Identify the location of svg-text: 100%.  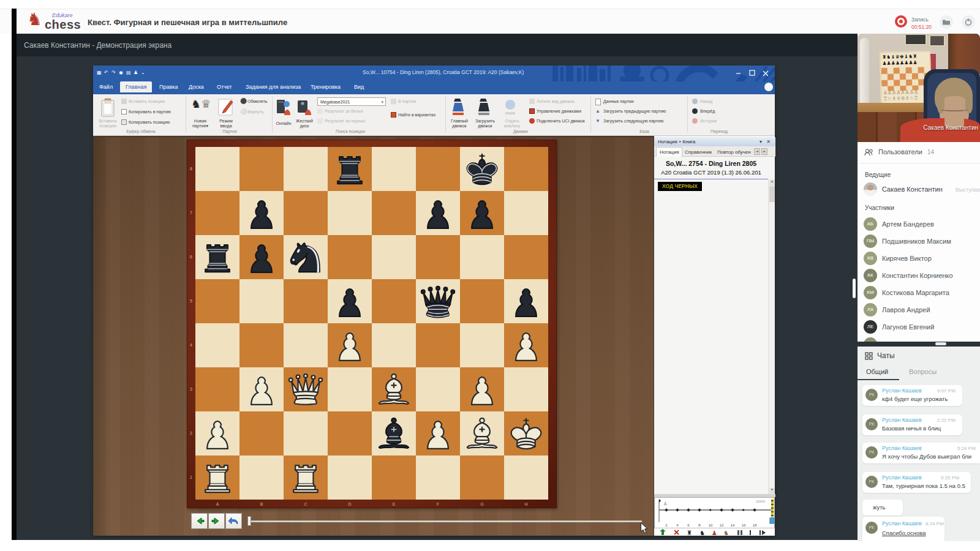
(761, 501).